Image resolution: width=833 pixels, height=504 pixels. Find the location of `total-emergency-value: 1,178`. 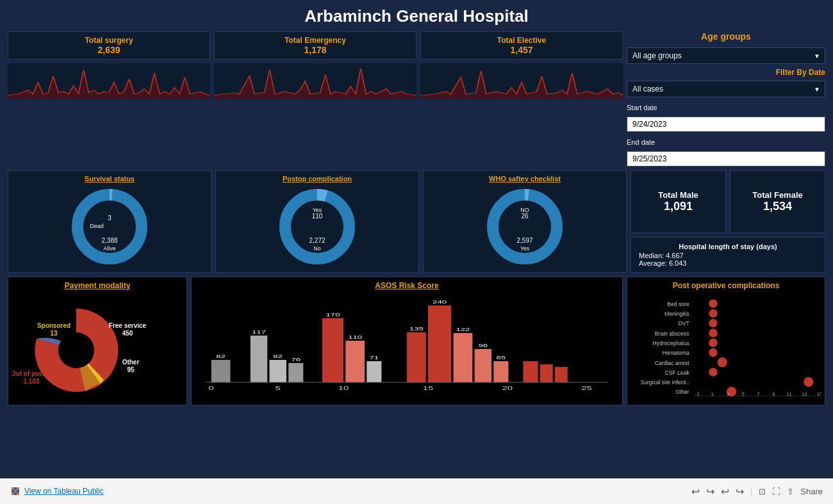

total-emergency-value: 1,178 is located at coordinates (315, 50).